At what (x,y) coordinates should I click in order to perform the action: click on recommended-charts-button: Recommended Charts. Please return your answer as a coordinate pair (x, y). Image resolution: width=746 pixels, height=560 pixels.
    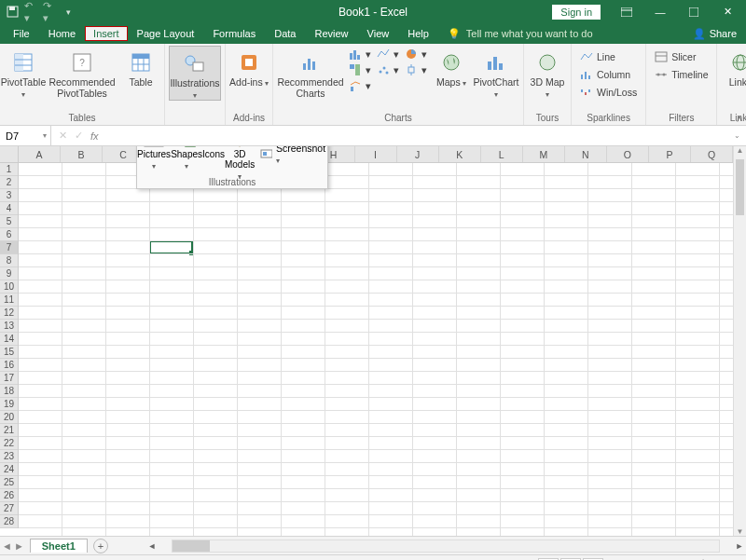
    Looking at the image, I should click on (311, 73).